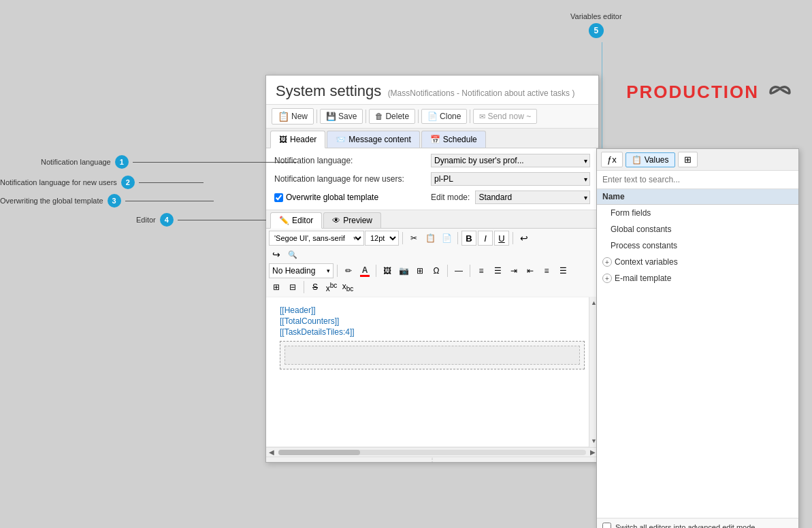 Image resolution: width=812 pixels, height=528 pixels. What do you see at coordinates (637, 160) in the screenshot?
I see `rp-values-icon: 📋` at bounding box center [637, 160].